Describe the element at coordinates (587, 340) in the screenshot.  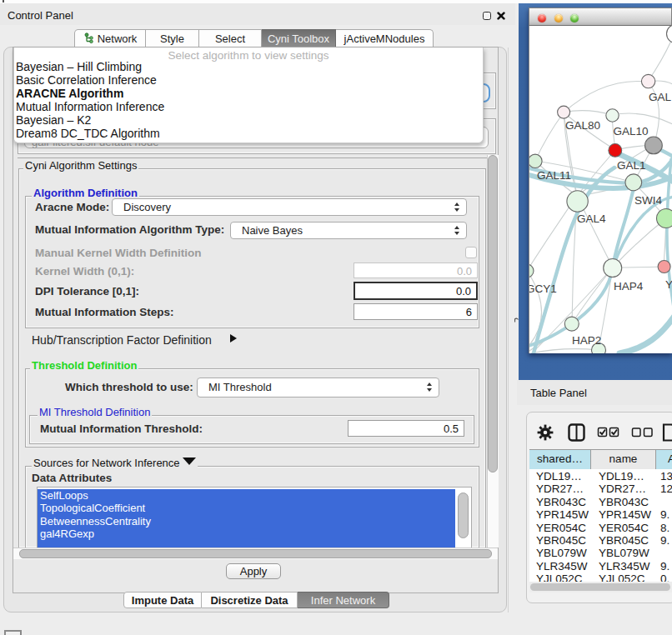
I see `svg-text: HAP2` at that location.